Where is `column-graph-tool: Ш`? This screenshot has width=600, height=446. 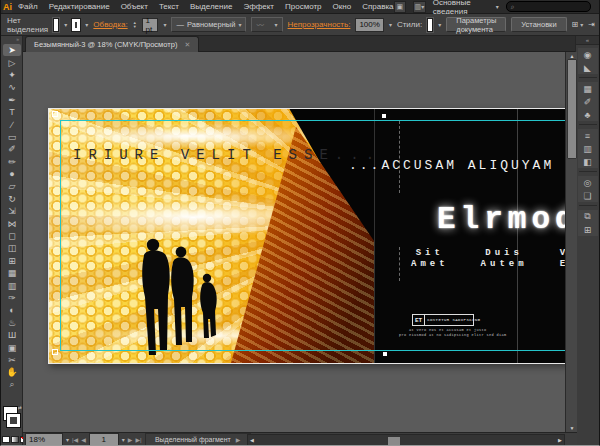 column-graph-tool: Ш is located at coordinates (12, 335).